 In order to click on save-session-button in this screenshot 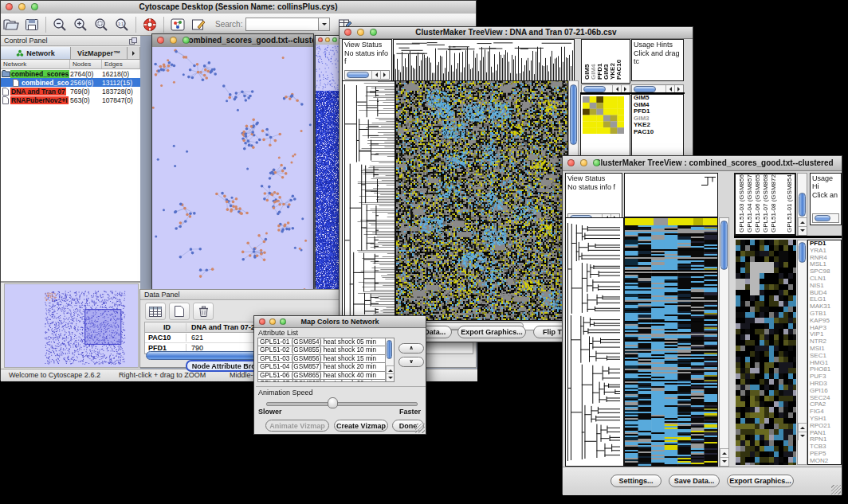, I will do `click(32, 25)`.